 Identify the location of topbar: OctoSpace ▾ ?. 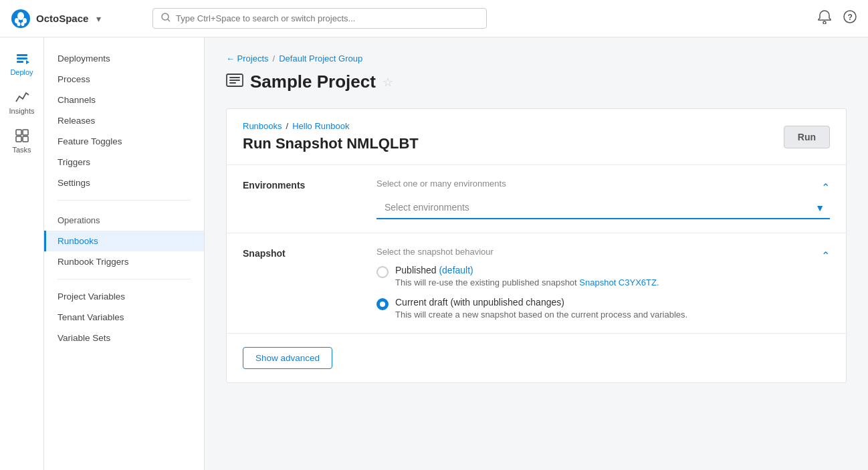
(434, 19).